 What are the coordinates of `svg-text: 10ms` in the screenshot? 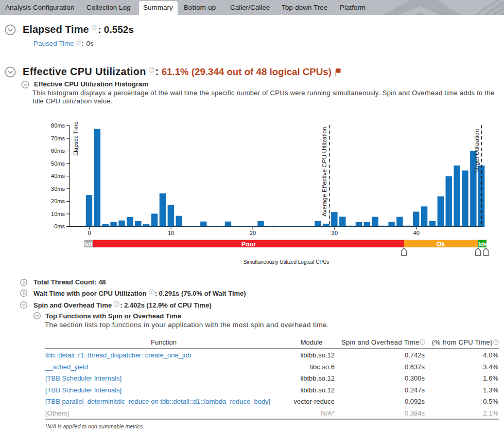 It's located at (58, 214).